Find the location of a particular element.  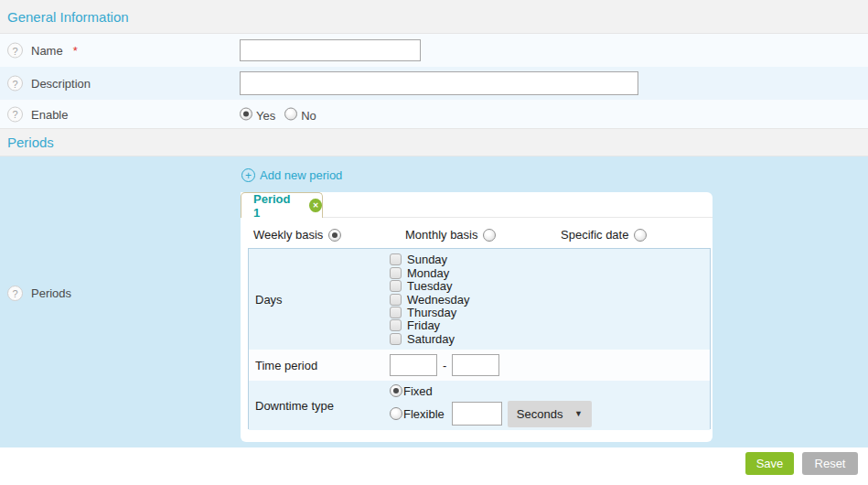

thursday-label: Thursday is located at coordinates (432, 313).